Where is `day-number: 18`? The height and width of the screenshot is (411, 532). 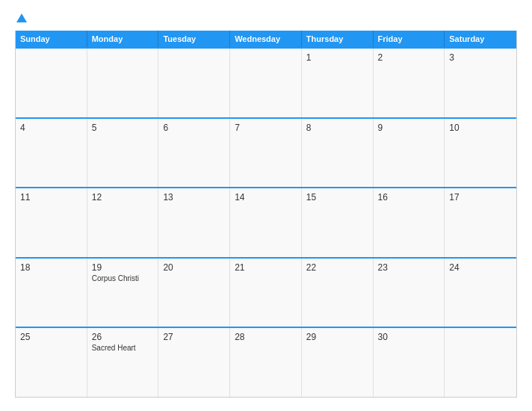
day-number: 18 is located at coordinates (51, 268).